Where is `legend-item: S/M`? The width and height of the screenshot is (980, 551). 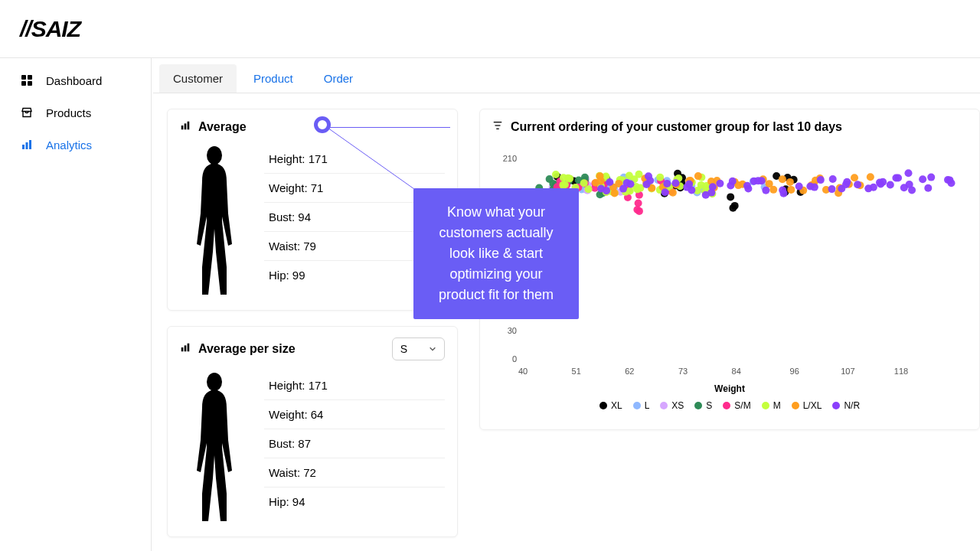 legend-item: S/M is located at coordinates (737, 406).